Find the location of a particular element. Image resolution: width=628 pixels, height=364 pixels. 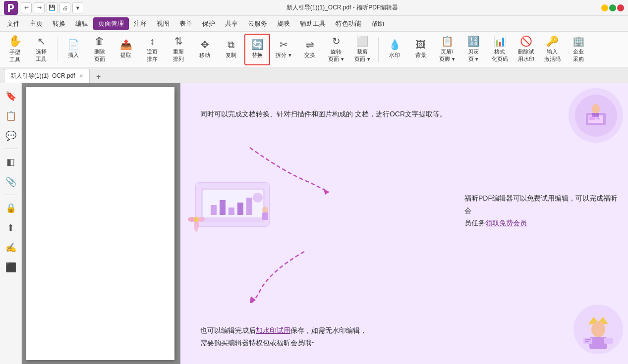

insert-label: 插入 is located at coordinates (73, 55).